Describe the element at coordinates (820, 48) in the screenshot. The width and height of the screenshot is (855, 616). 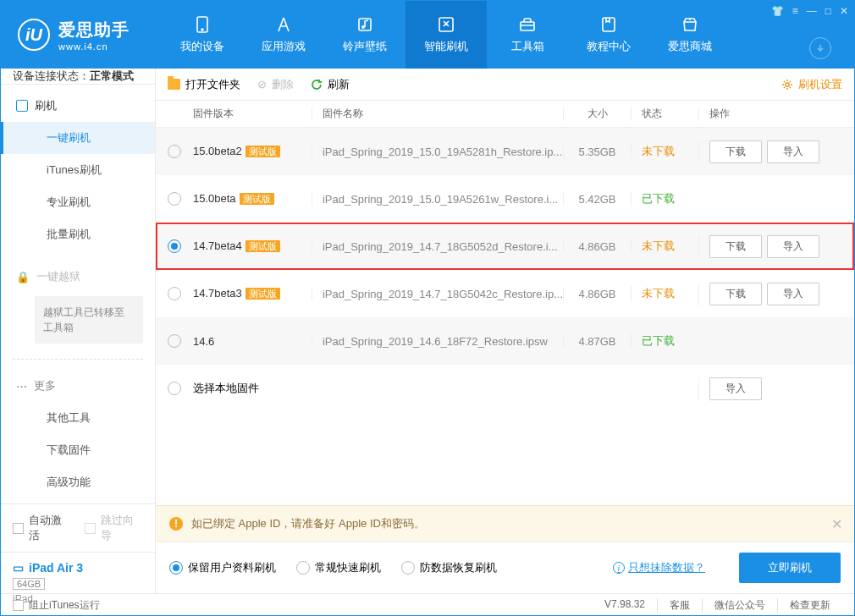
I see `download-indicator-icon` at that location.